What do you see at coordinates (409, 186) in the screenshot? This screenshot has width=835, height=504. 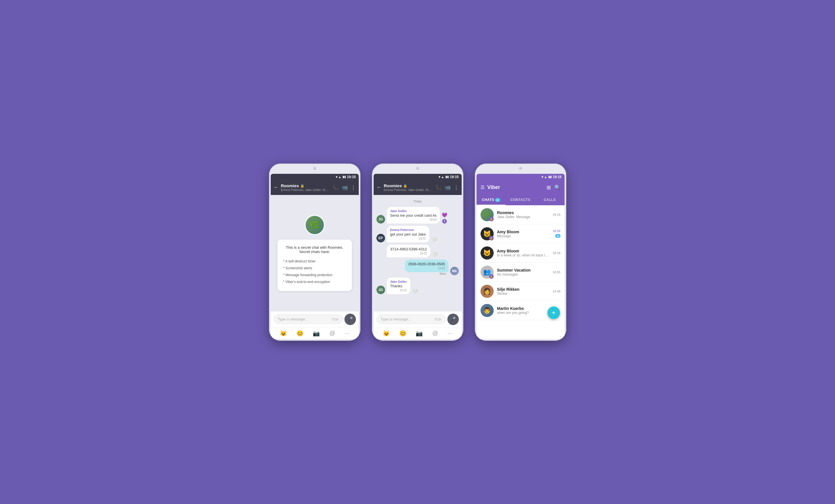 I see `chat-name-2: Roomies 🔒` at bounding box center [409, 186].